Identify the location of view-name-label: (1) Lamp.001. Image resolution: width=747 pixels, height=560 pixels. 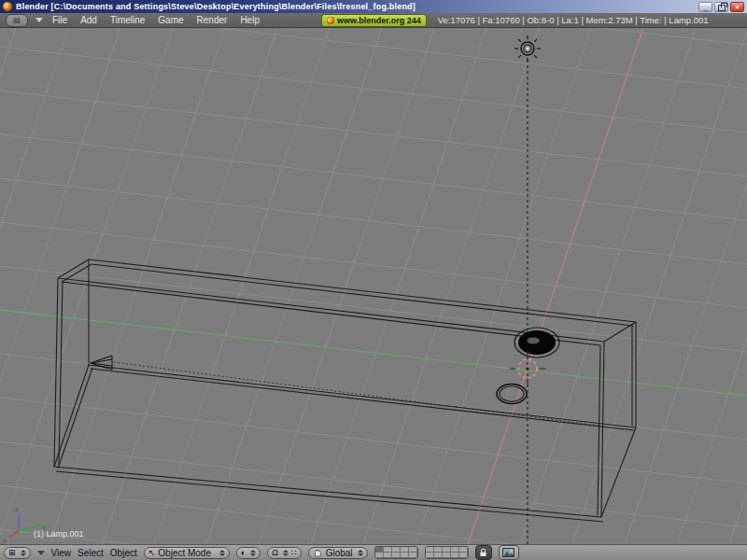
(59, 534).